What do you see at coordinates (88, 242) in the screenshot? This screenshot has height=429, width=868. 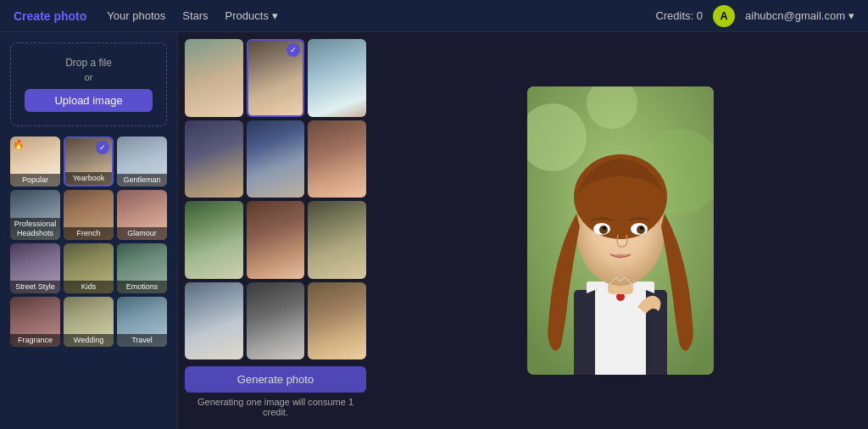 I see `styles-grid: 🔥 Popular ✓ Yearbook Gentleman Professio…` at bounding box center [88, 242].